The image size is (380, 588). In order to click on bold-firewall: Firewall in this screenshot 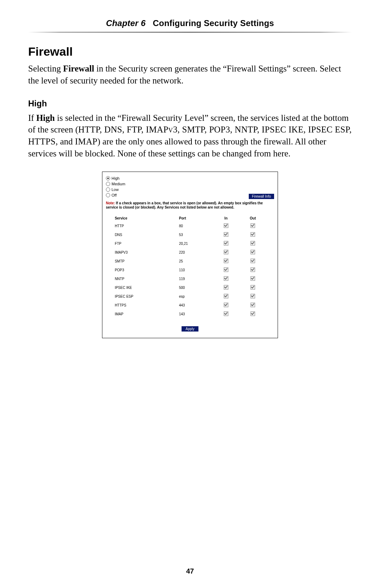, I will do `click(78, 68)`.